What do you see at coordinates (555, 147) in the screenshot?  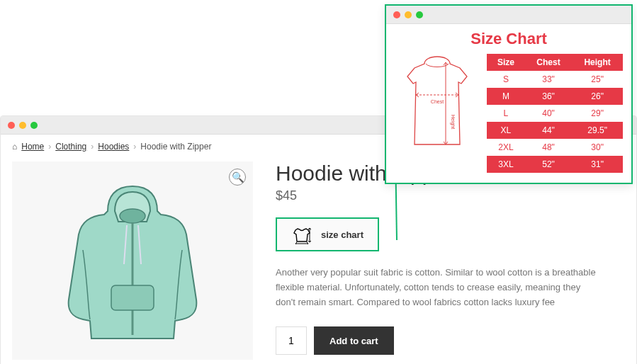 I see `size-row: 2XL48"30"` at bounding box center [555, 147].